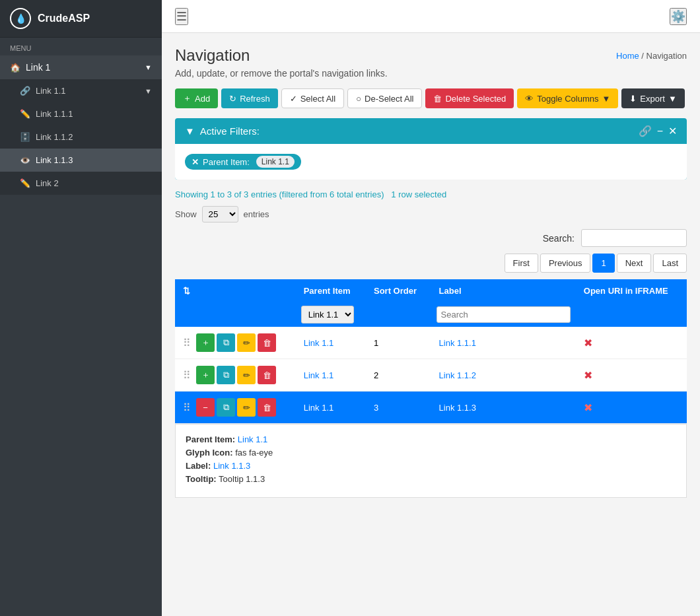 The width and height of the screenshot is (700, 616). What do you see at coordinates (431, 440) in the screenshot?
I see `detail-parent-item: Parent Item: Link 1.1` at bounding box center [431, 440].